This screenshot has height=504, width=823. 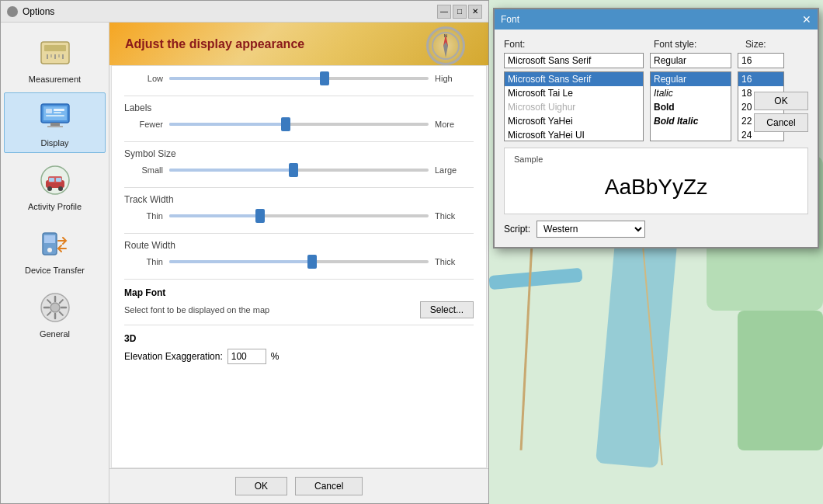 What do you see at coordinates (12, 12) in the screenshot?
I see `options-icon` at bounding box center [12, 12].